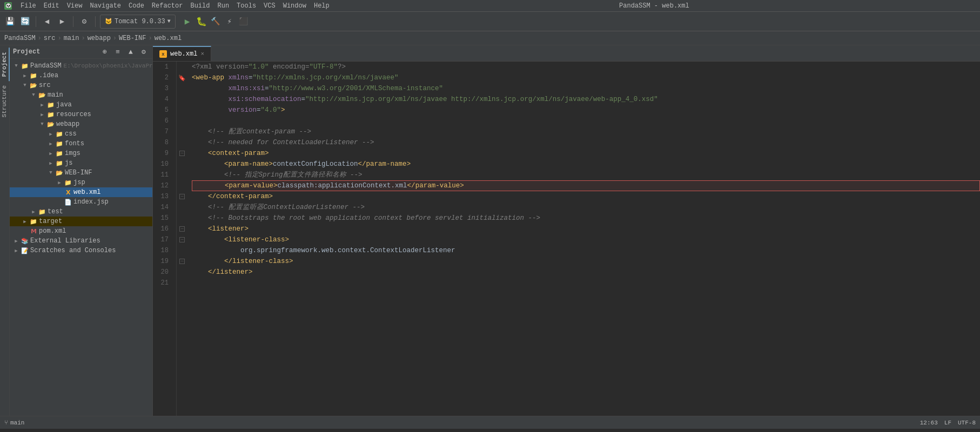  What do you see at coordinates (81, 153) in the screenshot?
I see `tree-item-imgs: ▶ 📁 imgs` at bounding box center [81, 153].